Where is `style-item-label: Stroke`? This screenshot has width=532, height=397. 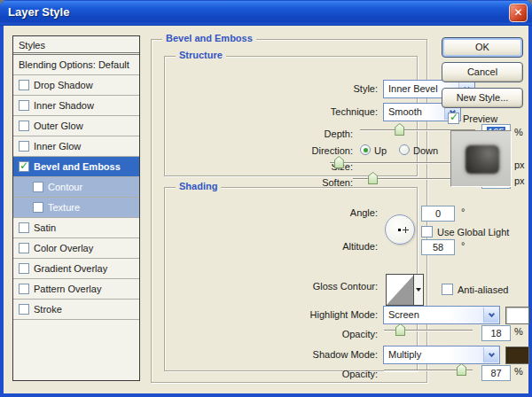 style-item-label: Stroke is located at coordinates (48, 309).